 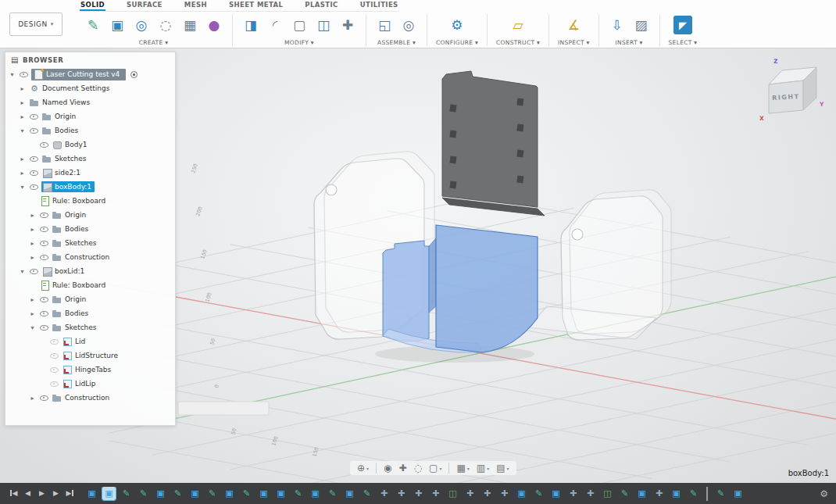 What do you see at coordinates (490, 139) in the screenshot?
I see `panel-face` at bounding box center [490, 139].